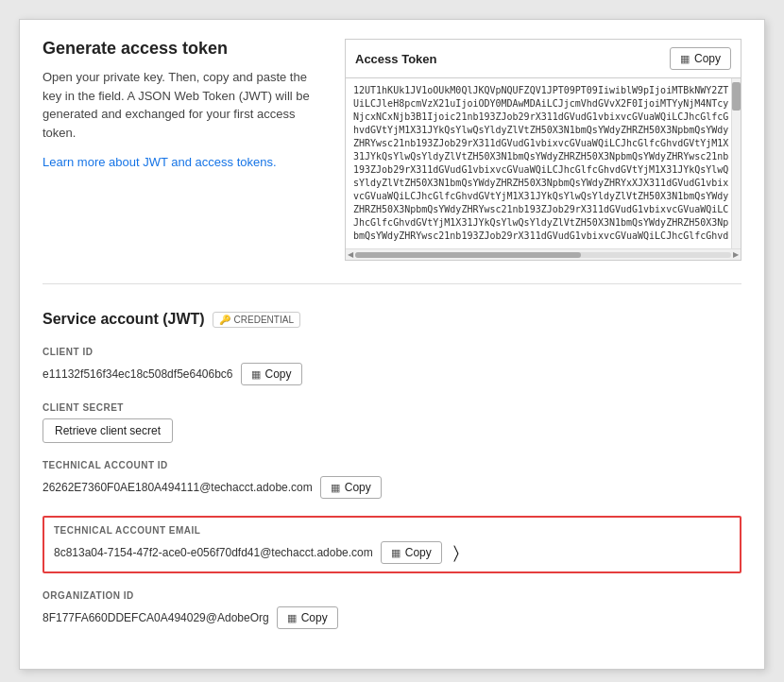  Describe the element at coordinates (736, 255) in the screenshot. I see `scroll-right-arrow: ▶` at that location.